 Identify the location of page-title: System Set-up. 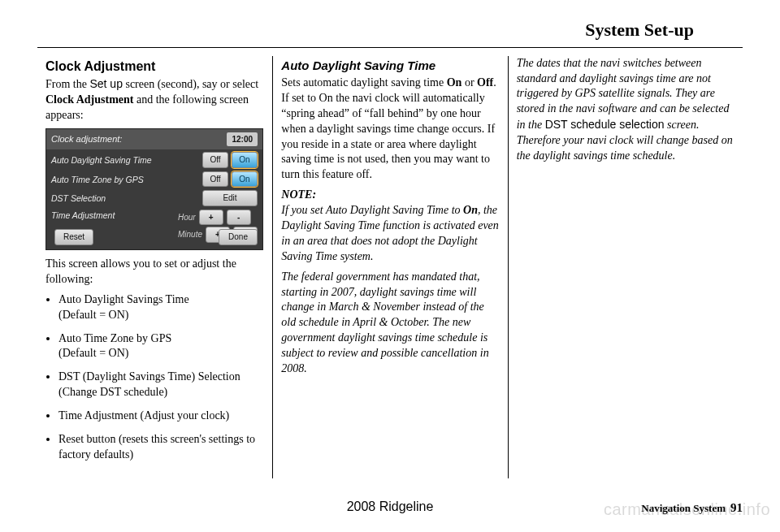
(390, 24).